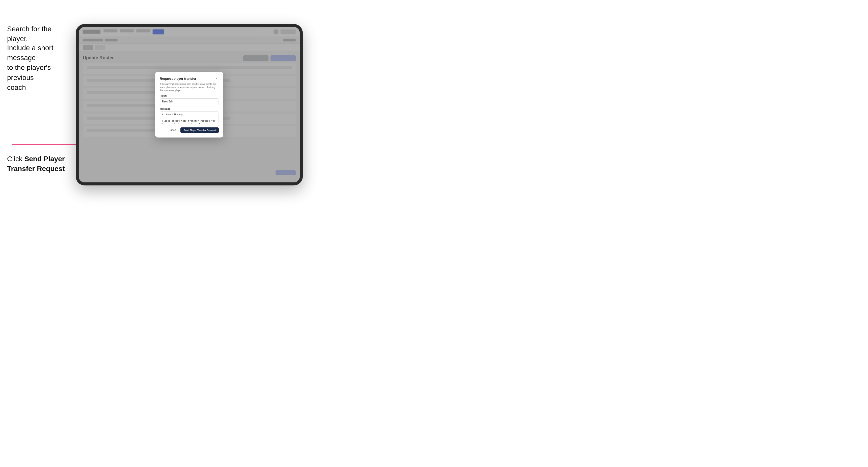  I want to click on cancel-button: Cancel, so click(173, 130).